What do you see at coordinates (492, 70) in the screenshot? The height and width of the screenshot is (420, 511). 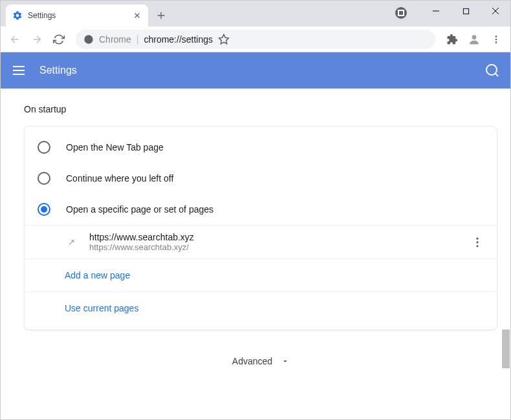 I see `search-icon` at bounding box center [492, 70].